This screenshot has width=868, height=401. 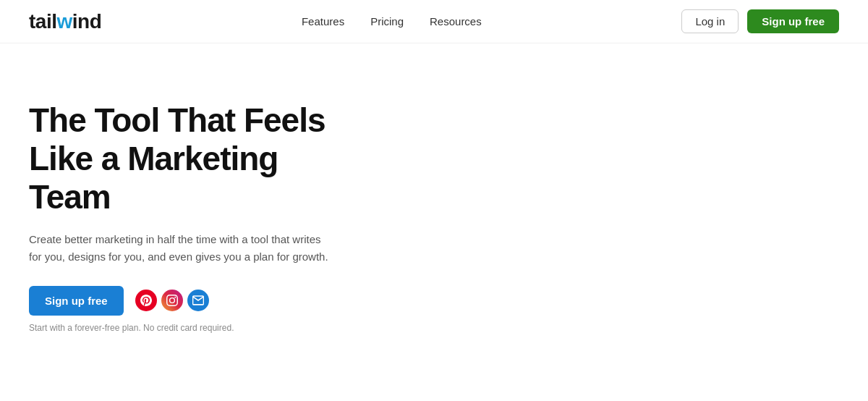 I want to click on logo-text-ind: ind, so click(x=87, y=22).